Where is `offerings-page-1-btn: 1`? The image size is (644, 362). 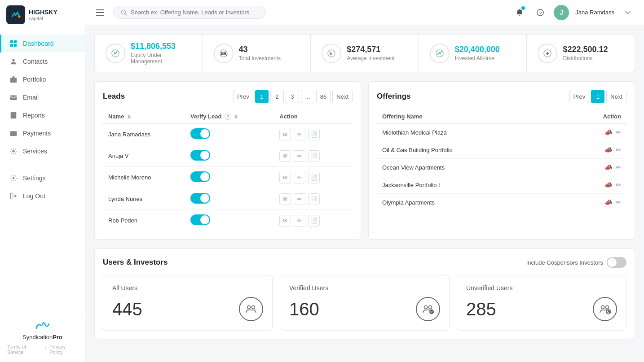
offerings-page-1-btn: 1 is located at coordinates (598, 96).